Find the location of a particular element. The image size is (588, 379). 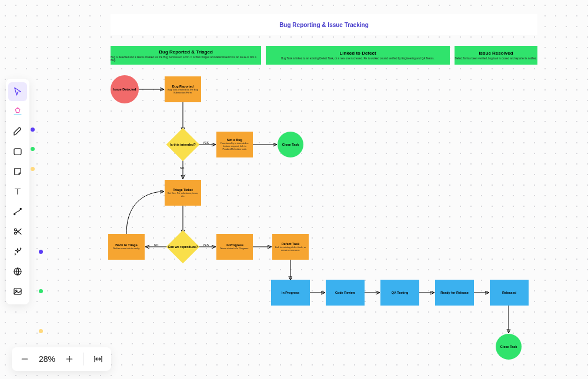

tool-pen is located at coordinates (18, 132).